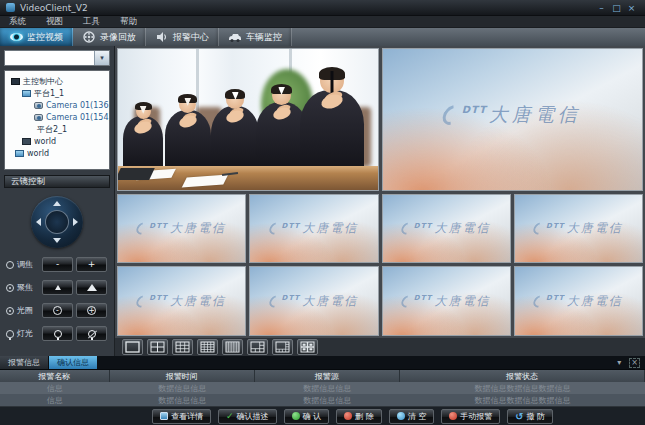 The width and height of the screenshot is (645, 425). Describe the element at coordinates (282, 347) in the screenshot. I see `layout-1p7-icon` at that location.